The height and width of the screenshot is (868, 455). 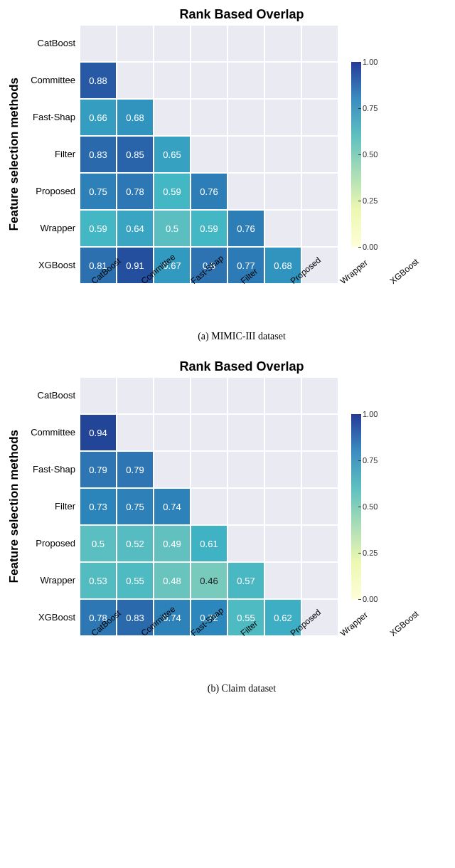 What do you see at coordinates (98, 507) in the screenshot?
I see `heatmap-cell: 0.73` at bounding box center [98, 507].